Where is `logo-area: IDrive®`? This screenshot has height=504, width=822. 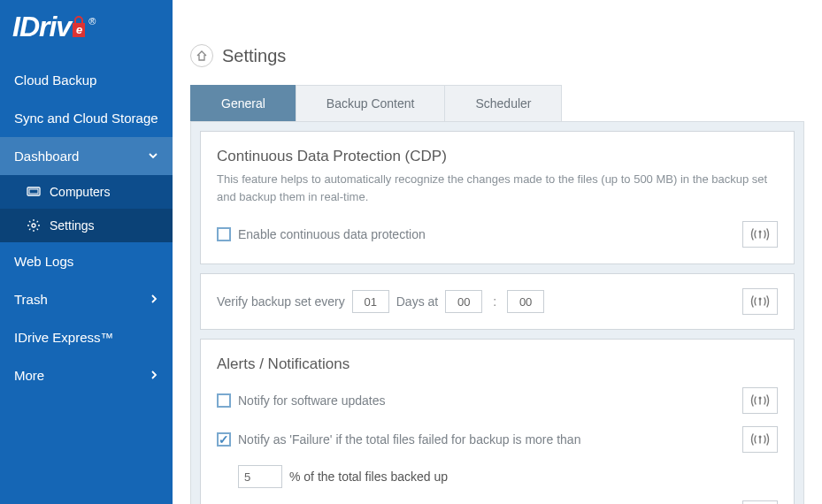 logo-area: IDrive® is located at coordinates (87, 30).